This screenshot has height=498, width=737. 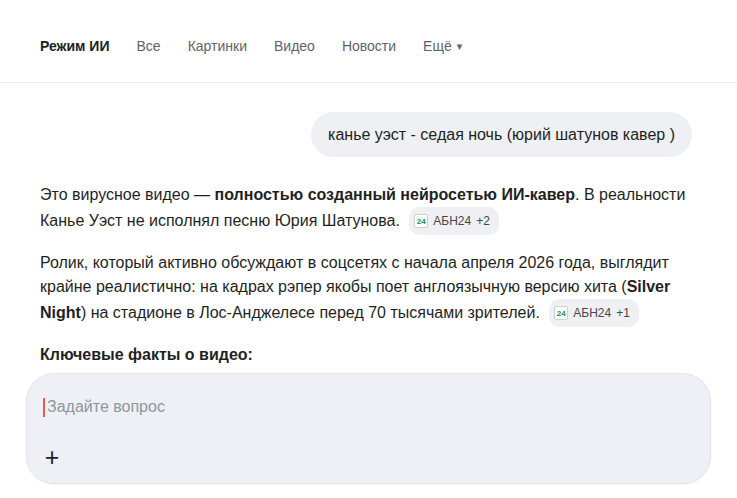 What do you see at coordinates (128, 194) in the screenshot?
I see `answer-text: Это вирусное видео —` at bounding box center [128, 194].